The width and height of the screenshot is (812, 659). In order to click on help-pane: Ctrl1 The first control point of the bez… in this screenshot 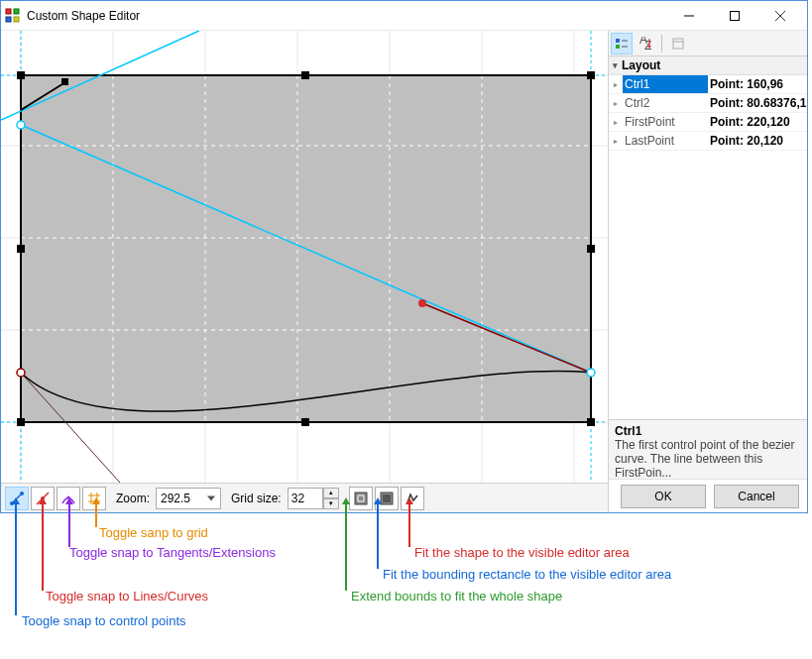, I will do `click(708, 449)`.